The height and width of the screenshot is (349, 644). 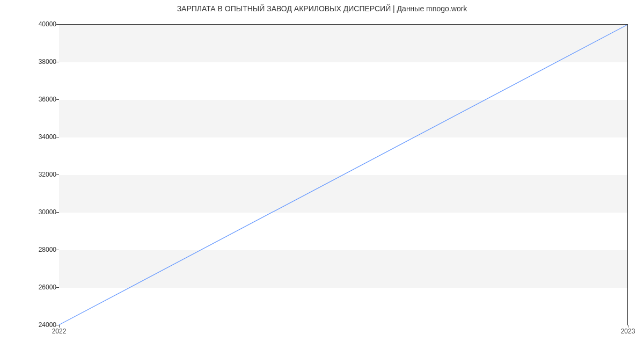 I want to click on y-tick-label: 28000, so click(x=40, y=250).